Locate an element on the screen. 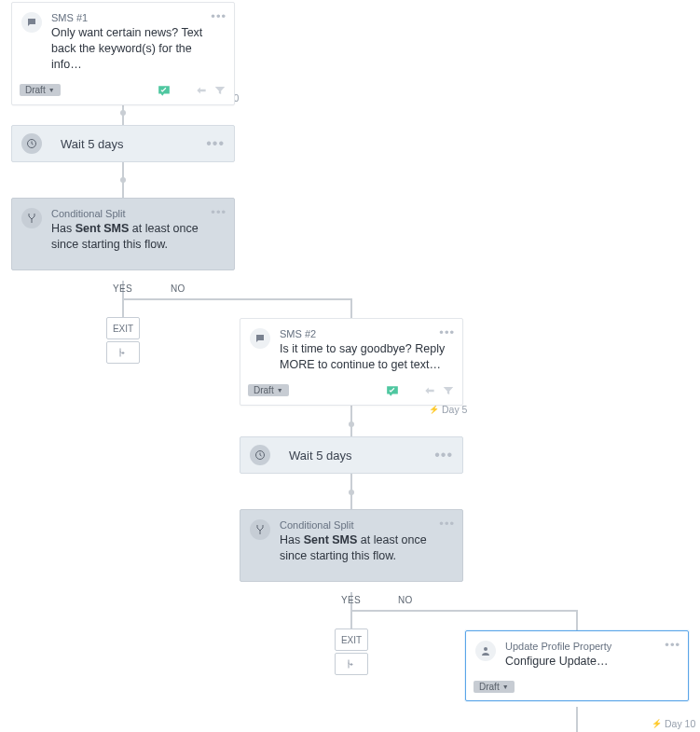 The height and width of the screenshot is (732, 700). cond2-title: Conditional Split is located at coordinates (366, 525).